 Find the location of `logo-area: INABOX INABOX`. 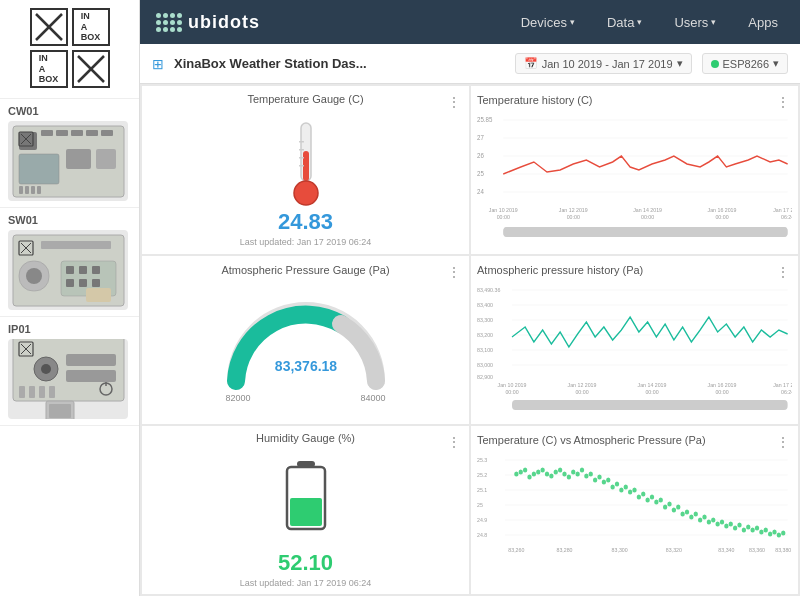

logo-area: INABOX INABOX is located at coordinates (70, 50).